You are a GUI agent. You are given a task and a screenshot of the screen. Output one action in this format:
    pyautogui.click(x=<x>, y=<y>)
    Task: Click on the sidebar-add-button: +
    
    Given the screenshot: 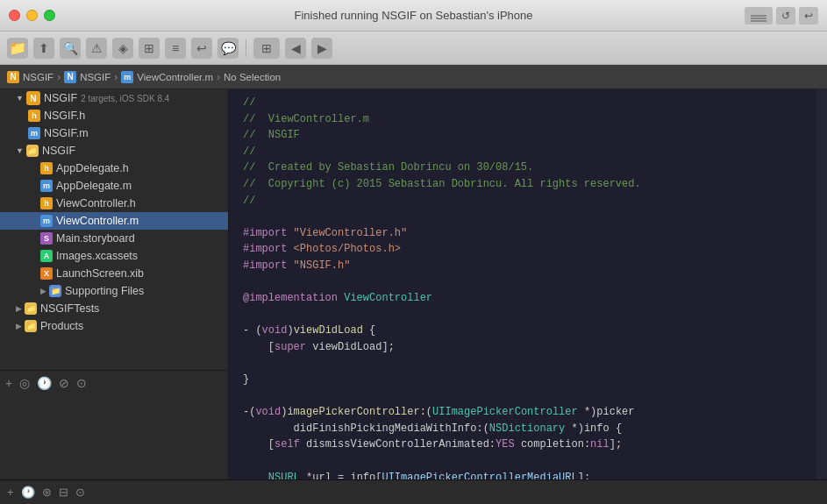 What is the action you would take?
    pyautogui.click(x=9, y=383)
    